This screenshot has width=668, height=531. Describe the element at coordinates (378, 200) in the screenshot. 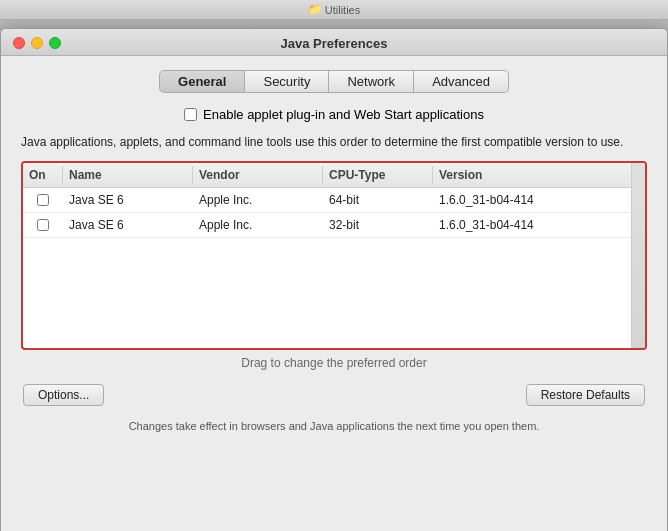

I see `cell-cpu-1: 64-bit` at that location.